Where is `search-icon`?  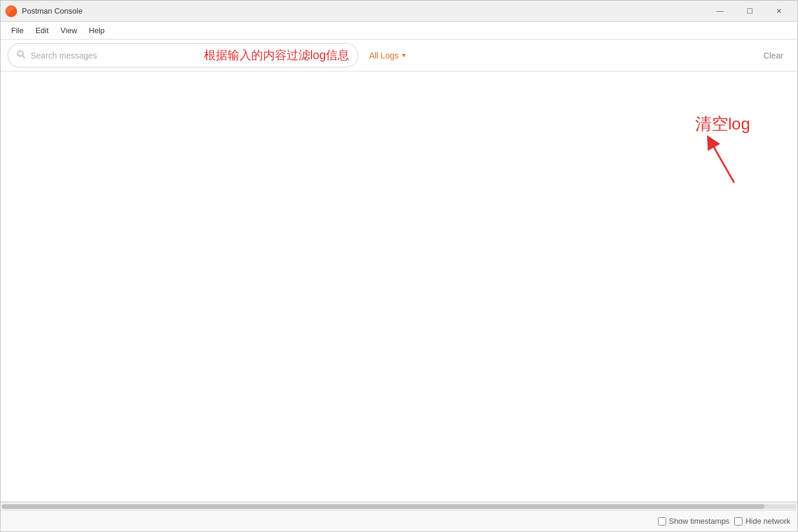
search-icon is located at coordinates (21, 56).